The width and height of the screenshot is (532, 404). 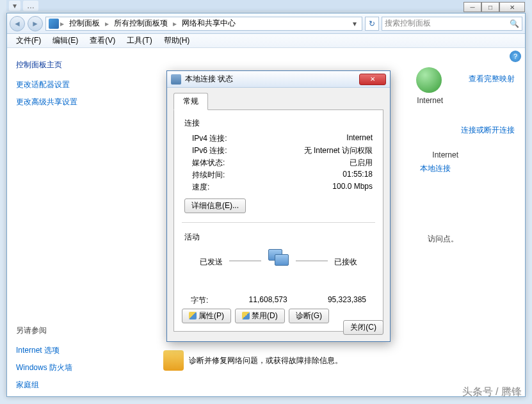 What do you see at coordinates (278, 269) in the screenshot?
I see `activity-graphic: 已发送 已接收` at bounding box center [278, 269].